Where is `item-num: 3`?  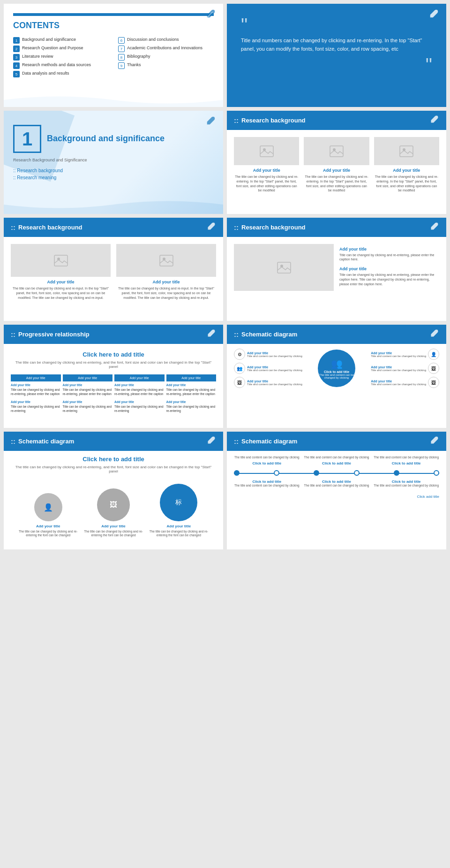
item-num: 3 is located at coordinates (16, 57).